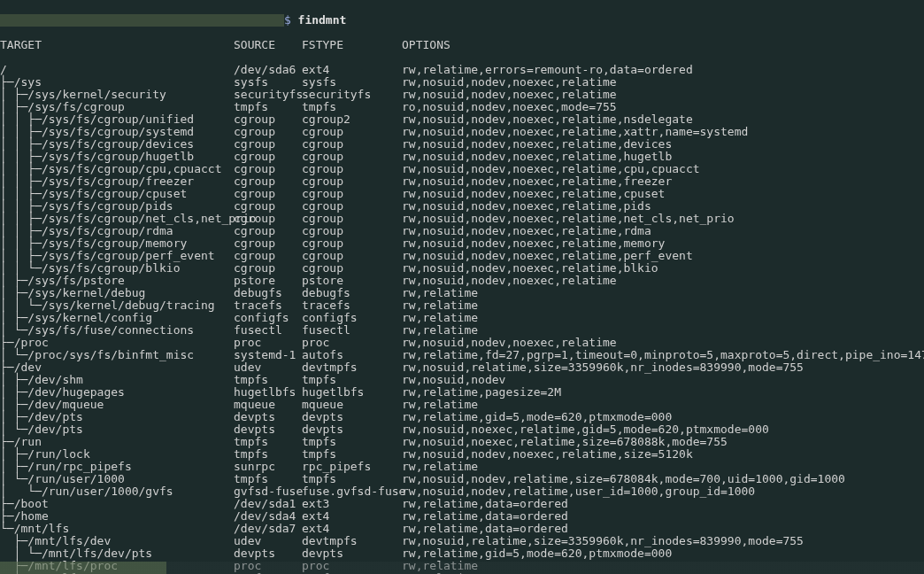 This screenshot has width=924, height=574. Describe the element at coordinates (117, 492) in the screenshot. I see `mount-target: │ └─/run/user/1000/gvfs` at that location.